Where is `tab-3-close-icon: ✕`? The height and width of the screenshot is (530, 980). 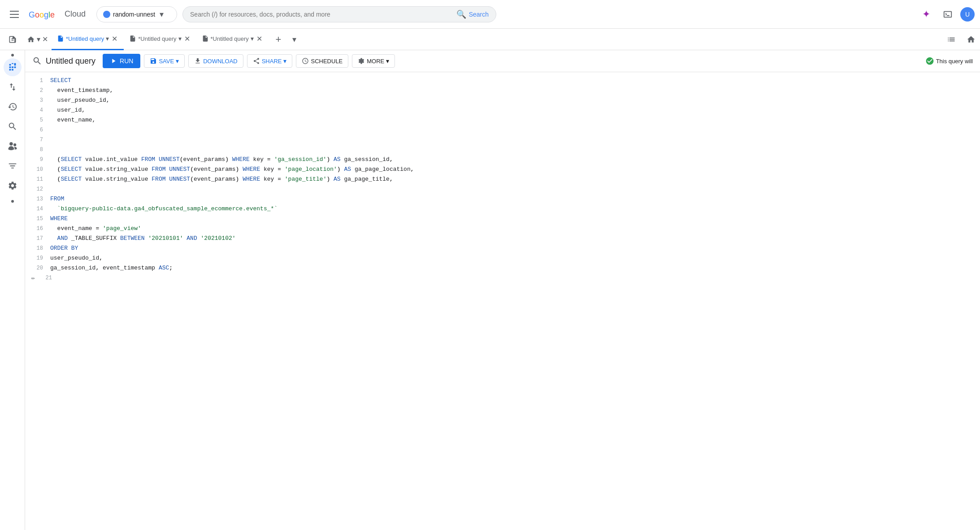
tab-3-close-icon: ✕ is located at coordinates (259, 39).